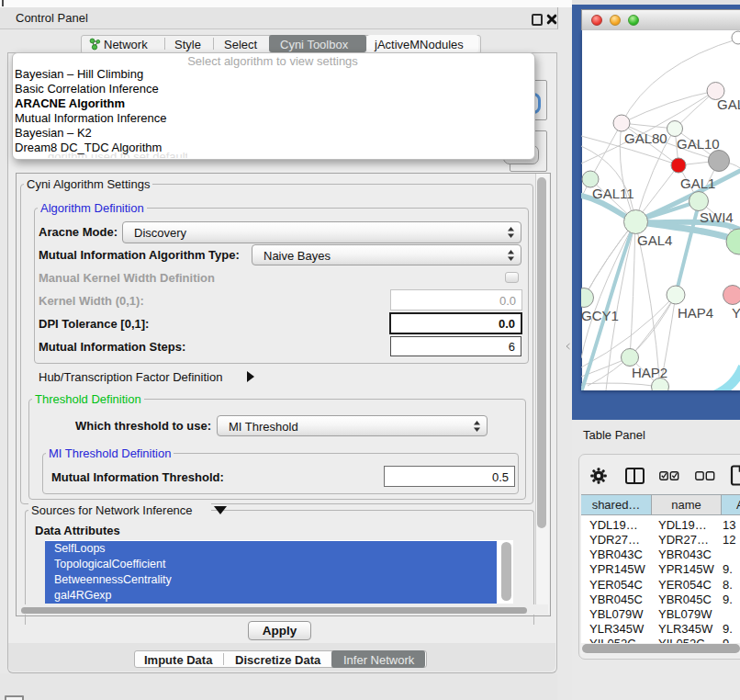 This screenshot has width=740, height=700. Describe the element at coordinates (650, 373) in the screenshot. I see `svg-text: HAP2` at that location.